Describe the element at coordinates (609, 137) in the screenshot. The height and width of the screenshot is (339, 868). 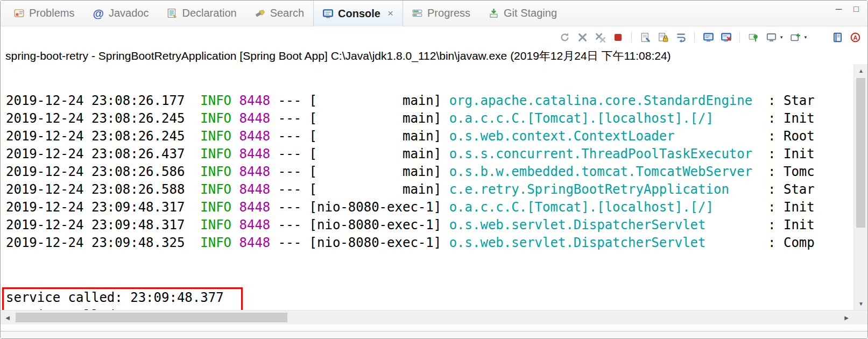
I see `log-logger: o.s.web.context.ContextLoader` at that location.